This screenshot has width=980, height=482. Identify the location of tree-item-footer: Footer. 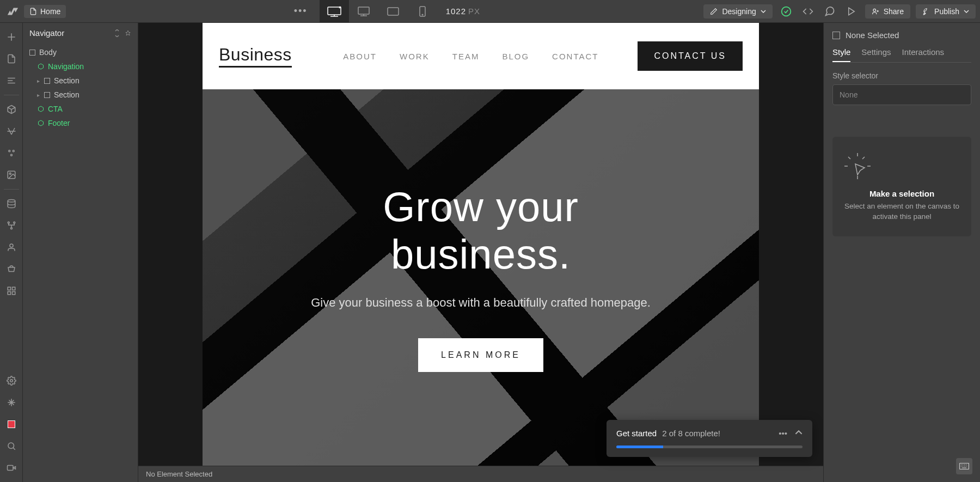
(81, 123).